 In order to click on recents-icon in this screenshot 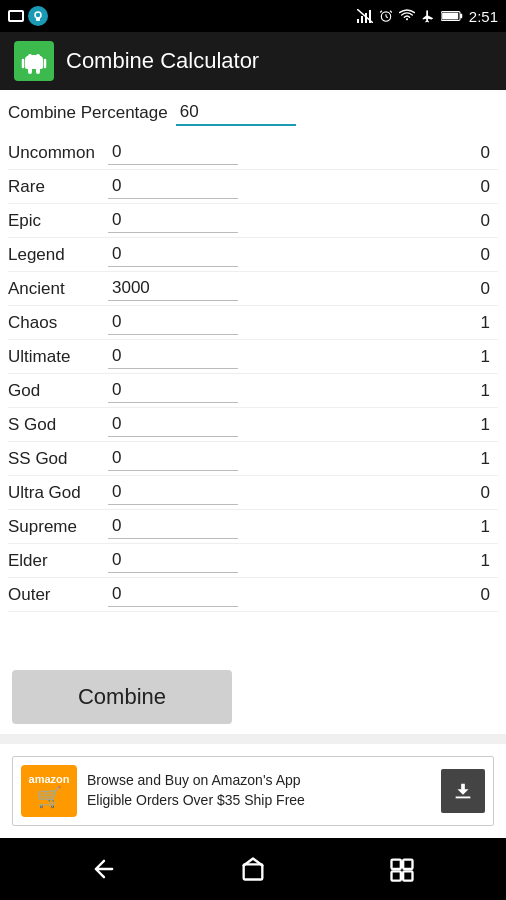, I will do `click(402, 869)`.